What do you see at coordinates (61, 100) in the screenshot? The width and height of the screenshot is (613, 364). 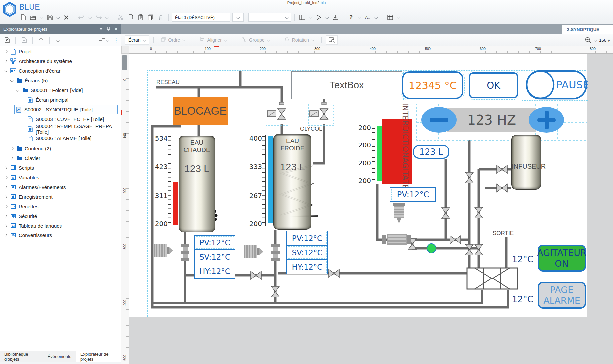 I see `tree-item-ecran-principal: Écran principal` at bounding box center [61, 100].